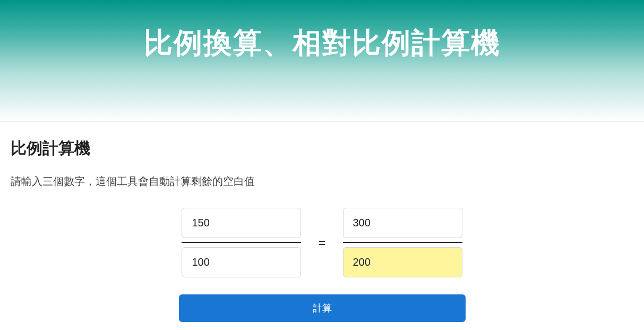  I want to click on denominator-d-input, so click(402, 263).